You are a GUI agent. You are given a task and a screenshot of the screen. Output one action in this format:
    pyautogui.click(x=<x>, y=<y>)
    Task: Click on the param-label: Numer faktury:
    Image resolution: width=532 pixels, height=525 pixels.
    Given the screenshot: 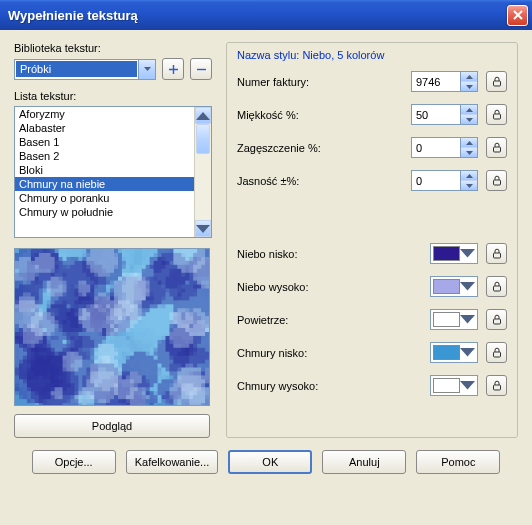 What is the action you would take?
    pyautogui.click(x=324, y=82)
    